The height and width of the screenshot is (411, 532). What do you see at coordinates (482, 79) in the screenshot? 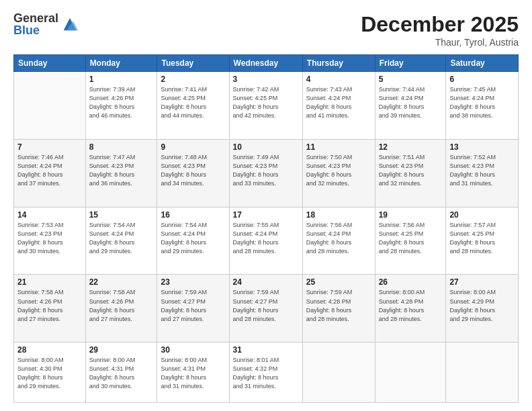
I see `day-number: 6` at bounding box center [482, 79].